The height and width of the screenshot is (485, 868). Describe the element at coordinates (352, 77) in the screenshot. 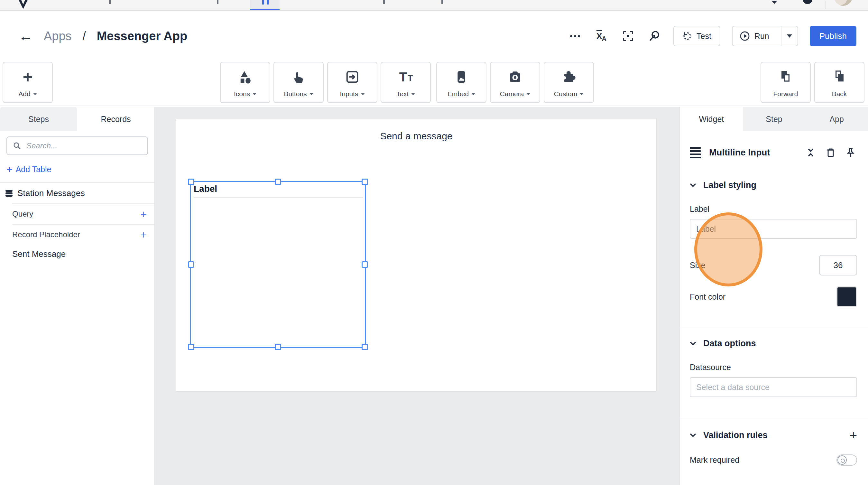

I see `input-box-arrow-icon` at that location.